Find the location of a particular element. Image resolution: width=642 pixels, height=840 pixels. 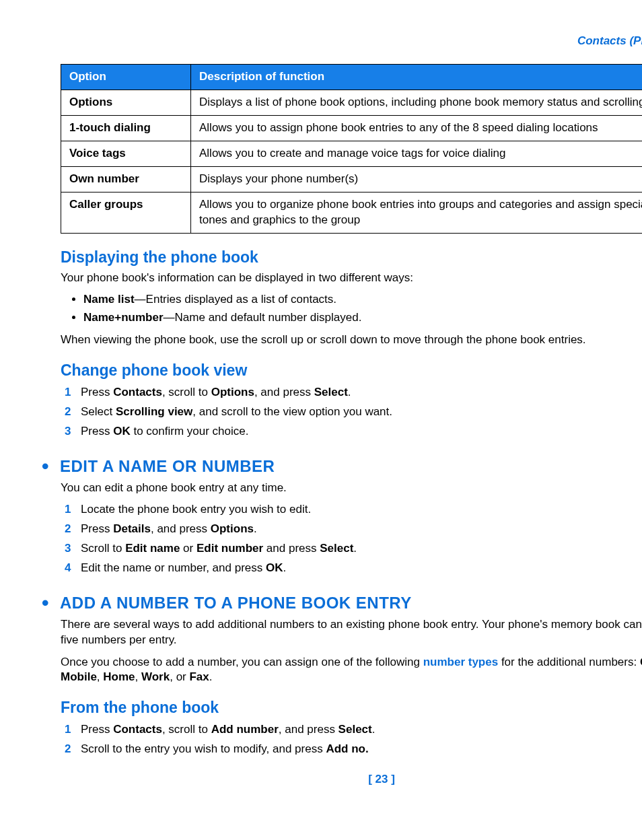

cell-option: Voice tags is located at coordinates (127, 153).